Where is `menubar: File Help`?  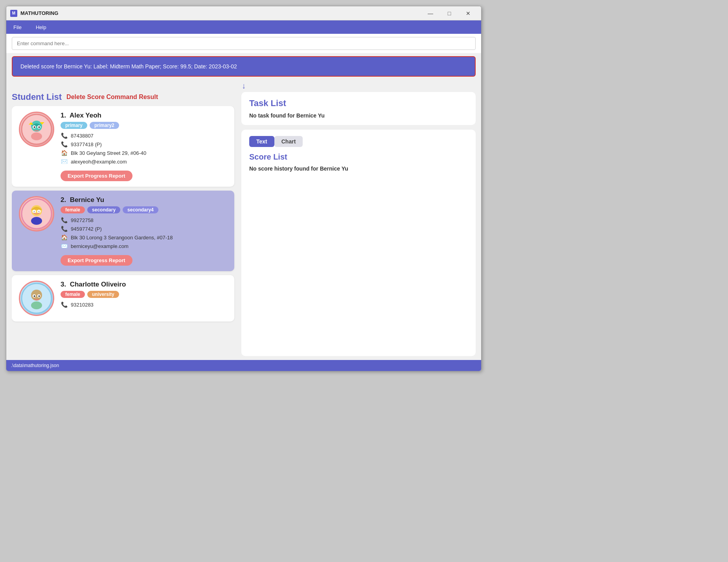
menubar: File Help is located at coordinates (244, 27).